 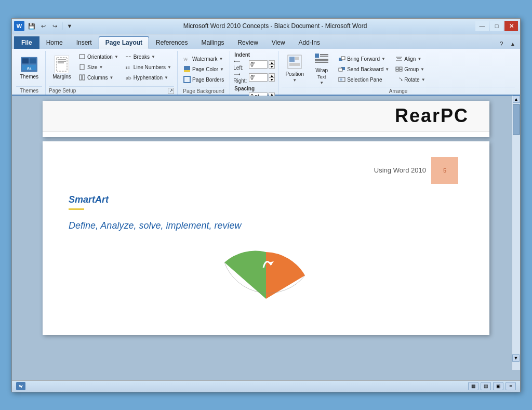 What do you see at coordinates (187, 59) in the screenshot?
I see `watermark-icon: W̶` at bounding box center [187, 59].